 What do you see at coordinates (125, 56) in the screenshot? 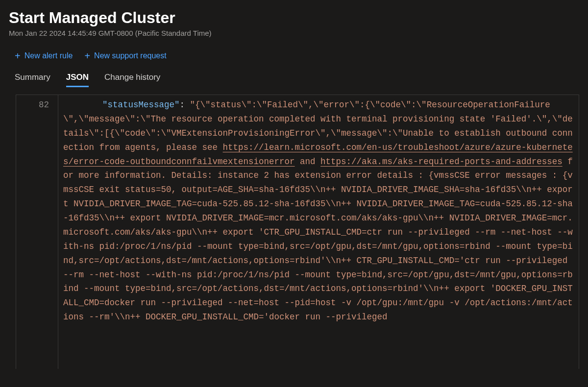
I see `new-support-request-button: + New support request` at bounding box center [125, 56].